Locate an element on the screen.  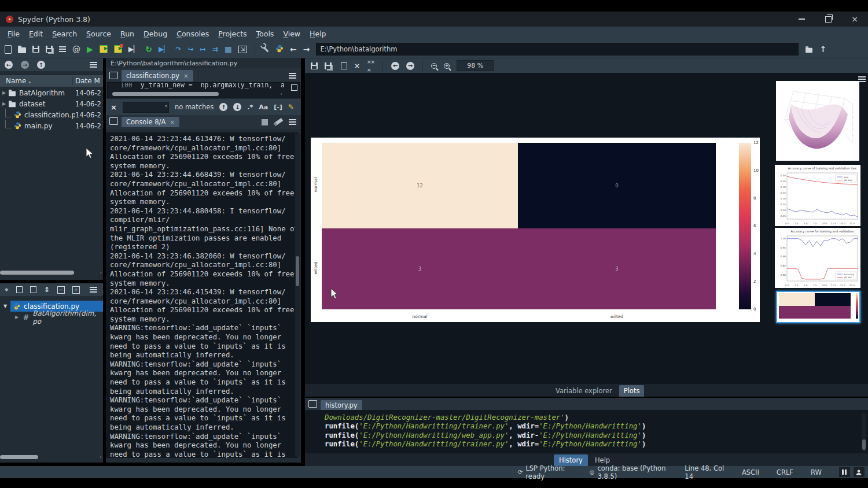
whole-word-toggle-icon: [-] is located at coordinates (278, 108).